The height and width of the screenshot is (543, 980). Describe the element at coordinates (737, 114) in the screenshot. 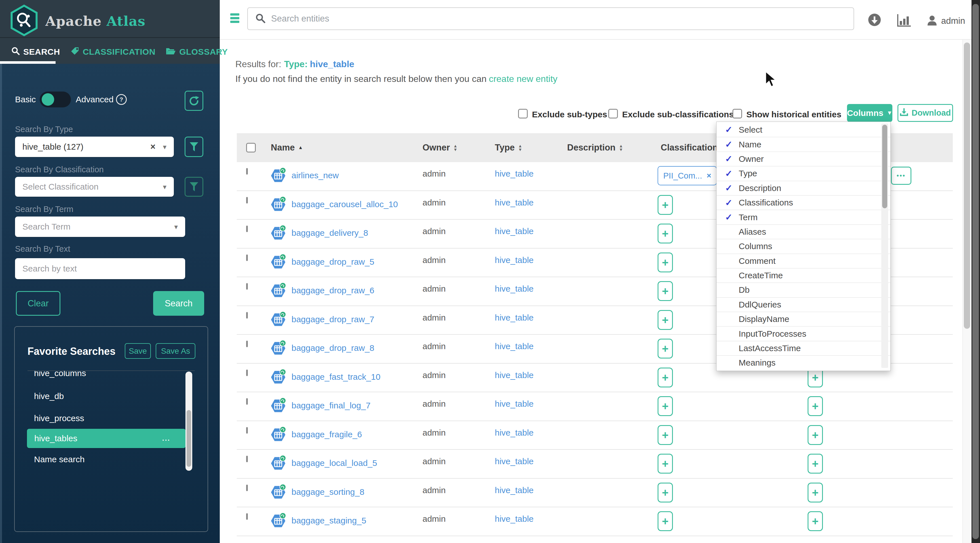

I see `show-historical-entities-checkbox` at that location.